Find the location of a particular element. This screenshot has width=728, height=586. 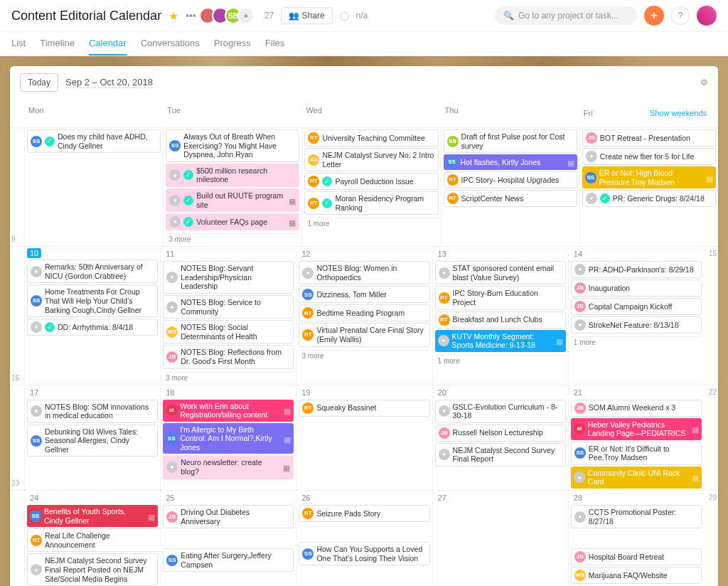

task-card: RTSeizure Pads Story is located at coordinates (364, 513).